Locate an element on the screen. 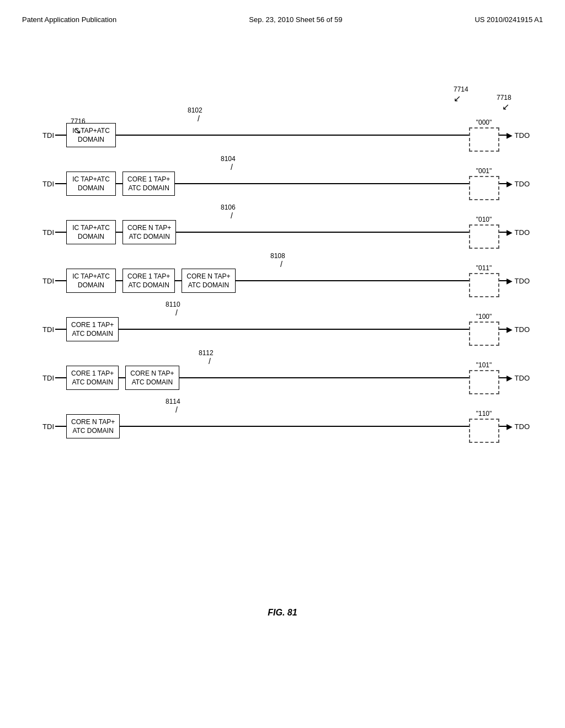  row-ref-row4: 8108 is located at coordinates (278, 256).